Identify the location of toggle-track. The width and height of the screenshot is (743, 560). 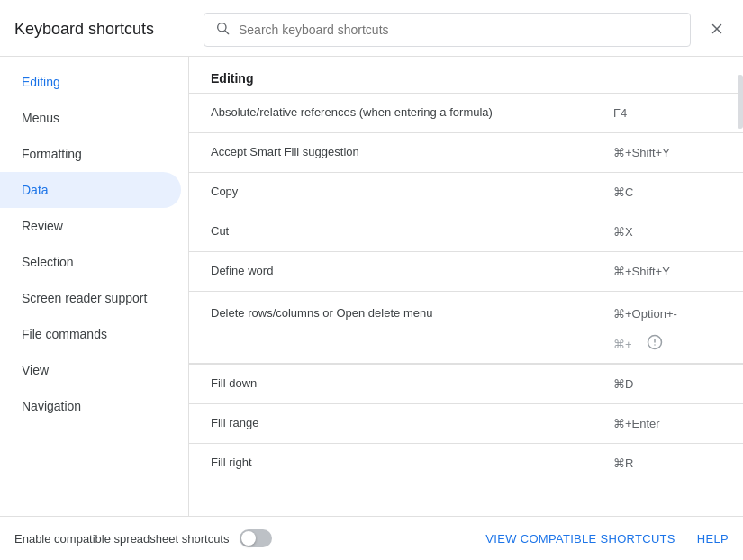
(256, 538).